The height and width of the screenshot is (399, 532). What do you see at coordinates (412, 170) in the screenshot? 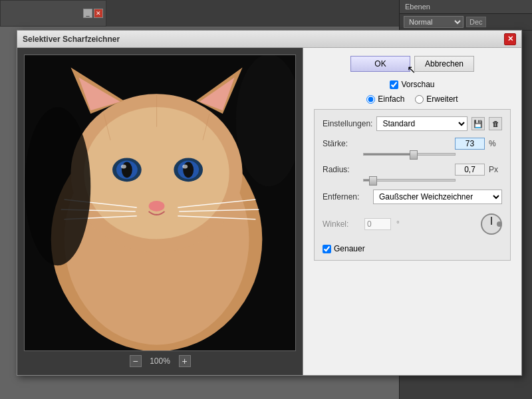
I see `radius-value-row: Radius: Px` at bounding box center [412, 170].